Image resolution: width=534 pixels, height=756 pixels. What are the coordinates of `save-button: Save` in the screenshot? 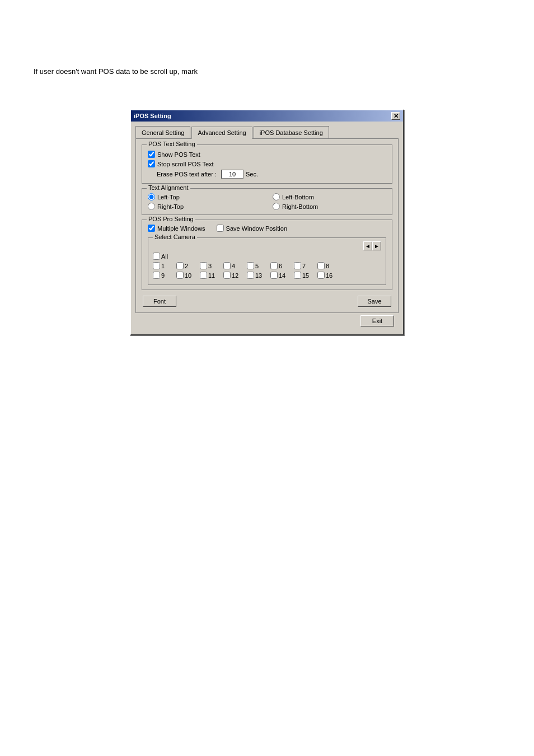 It's located at (374, 301).